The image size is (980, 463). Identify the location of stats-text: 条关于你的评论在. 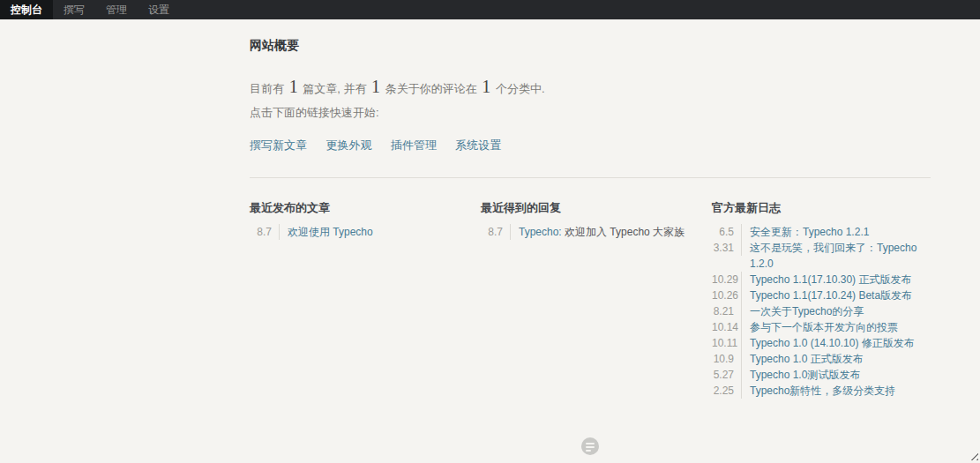
(430, 88).